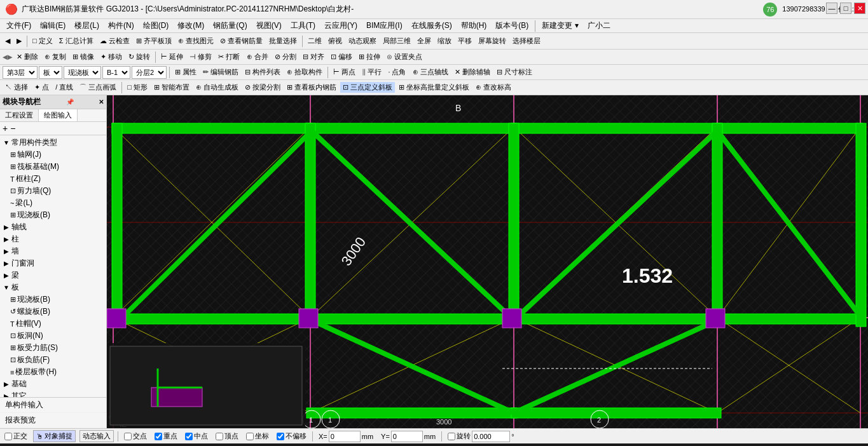  Describe the element at coordinates (599, 25) in the screenshot. I see `menu-guang: 广小二` at that location.